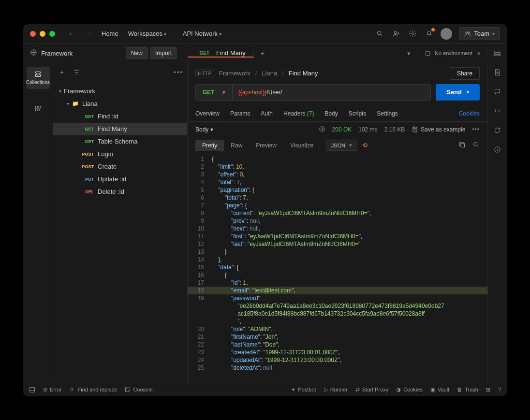  What do you see at coordinates (387, 114) in the screenshot?
I see `tab-settings: Settings` at bounding box center [387, 114].